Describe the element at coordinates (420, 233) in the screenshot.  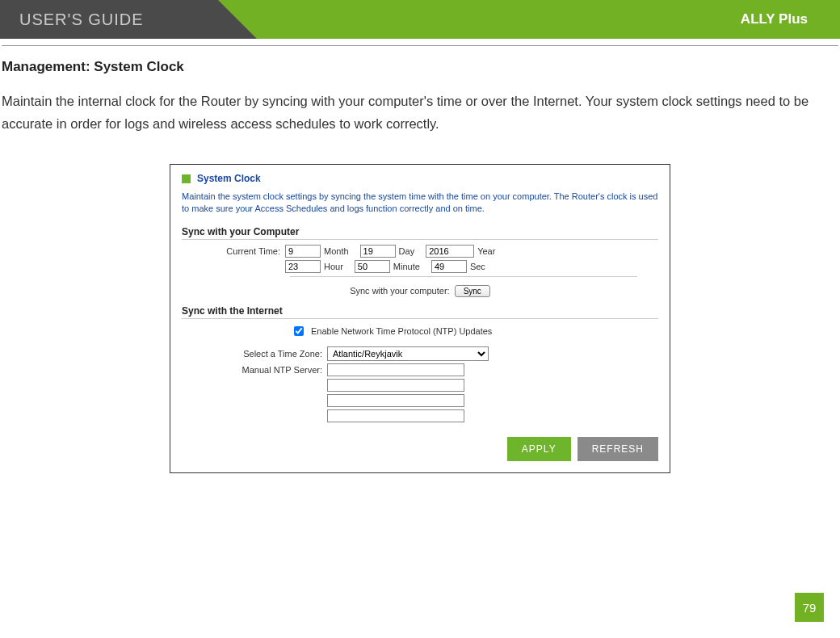
I see `sync-computer-heading: Sync with your Computer` at that location.